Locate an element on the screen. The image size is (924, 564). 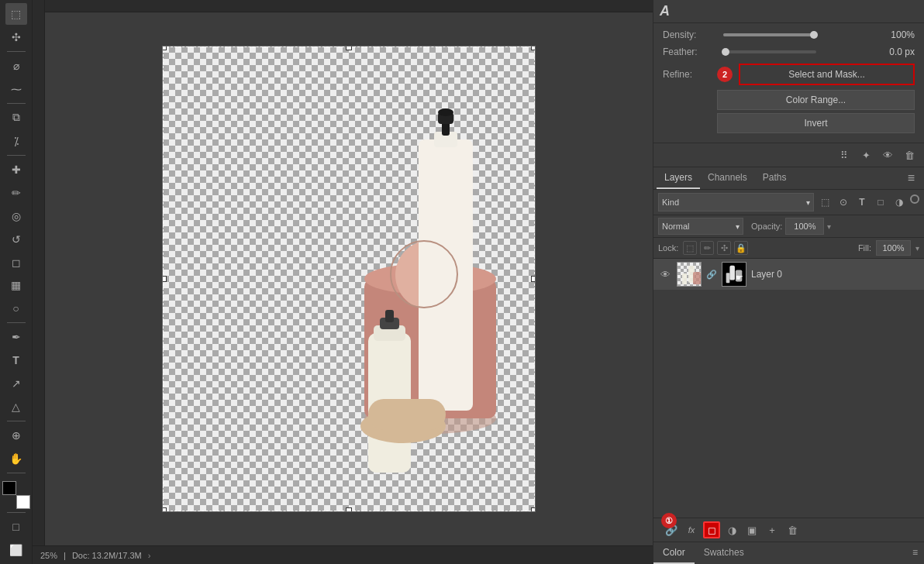
hand-tool: ✋ is located at coordinates (16, 459).